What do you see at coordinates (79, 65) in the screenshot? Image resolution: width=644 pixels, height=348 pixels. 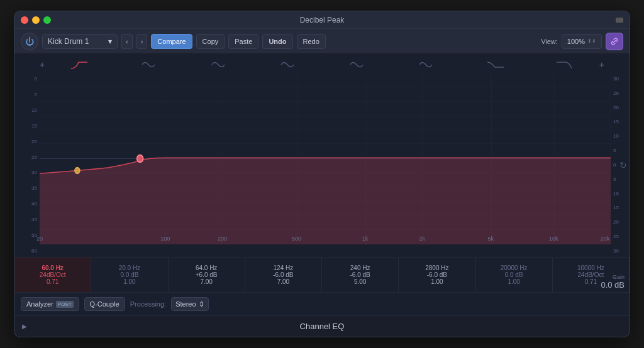 I see `band-1-icon` at bounding box center [79, 65].